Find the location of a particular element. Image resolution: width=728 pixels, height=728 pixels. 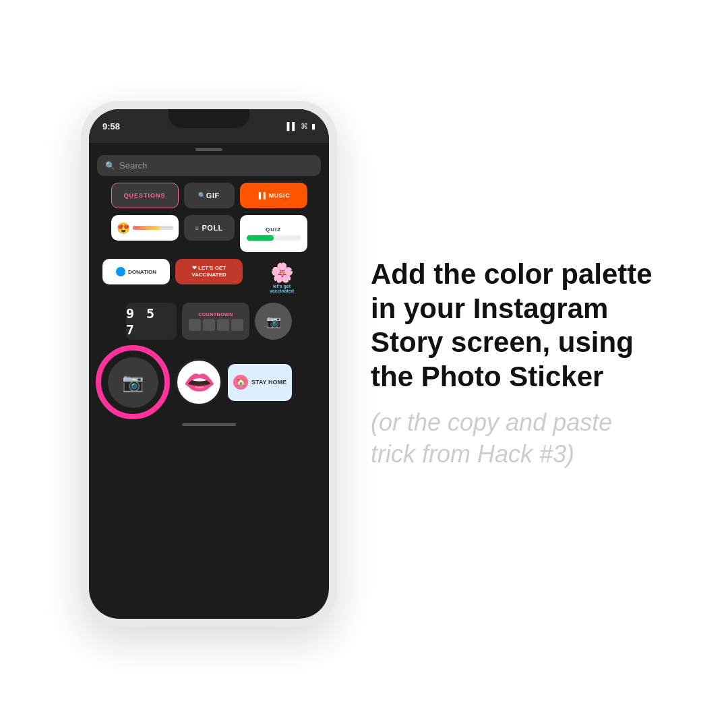

sticker-quiz: QUIZ is located at coordinates (274, 233).